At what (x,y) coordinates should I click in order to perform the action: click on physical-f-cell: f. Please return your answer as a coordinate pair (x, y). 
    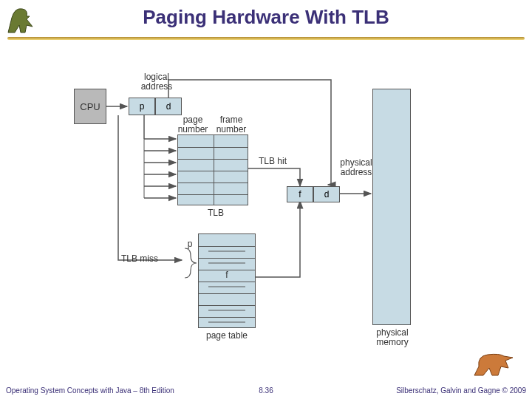
    Looking at the image, I should click on (300, 194).